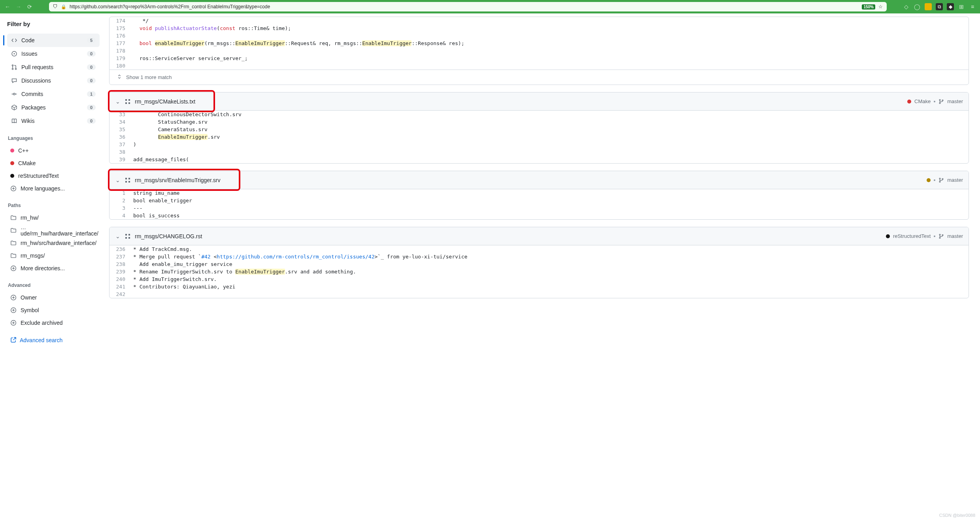 This screenshot has height=520, width=980. I want to click on file-path: rm_msgs/CHANGELOG.rst, so click(168, 236).